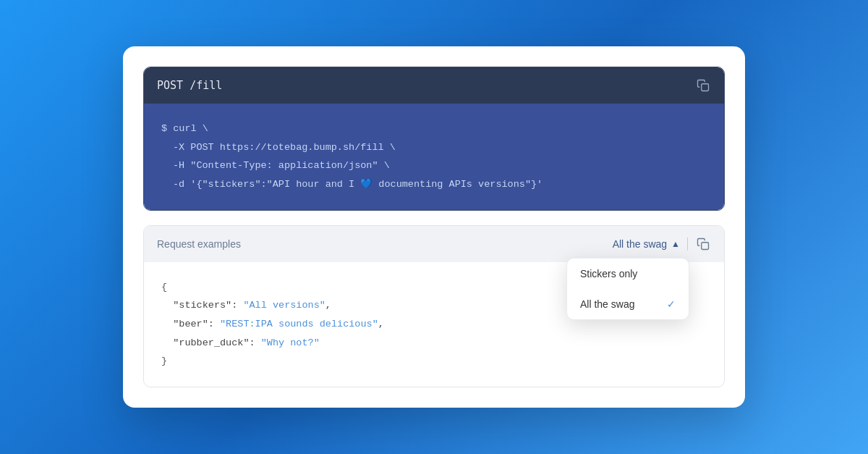 This screenshot has width=868, height=454. I want to click on example-dropdown-trigger: All the swag ▲, so click(647, 244).